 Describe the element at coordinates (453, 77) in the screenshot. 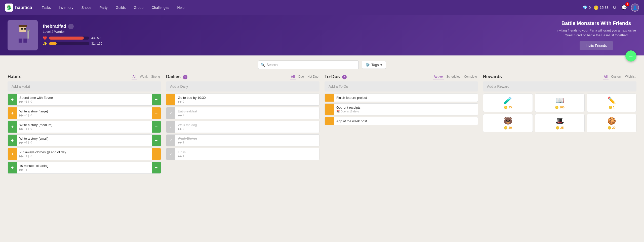

I see `todos-filter-scheduled: Scheduled` at that location.